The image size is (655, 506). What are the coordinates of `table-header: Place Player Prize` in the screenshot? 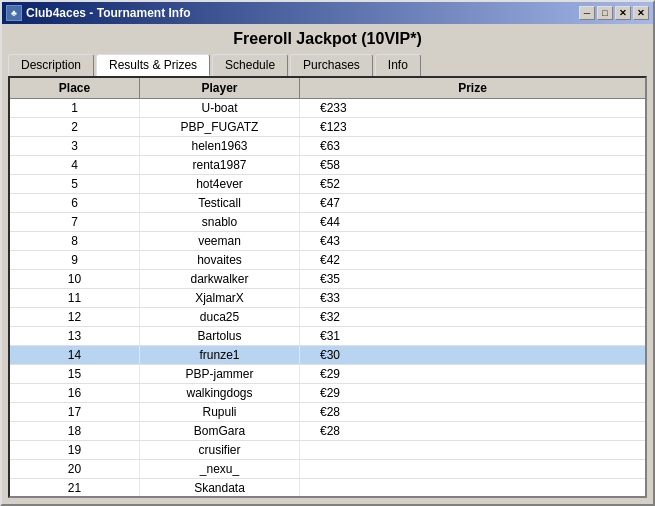 It's located at (328, 88).